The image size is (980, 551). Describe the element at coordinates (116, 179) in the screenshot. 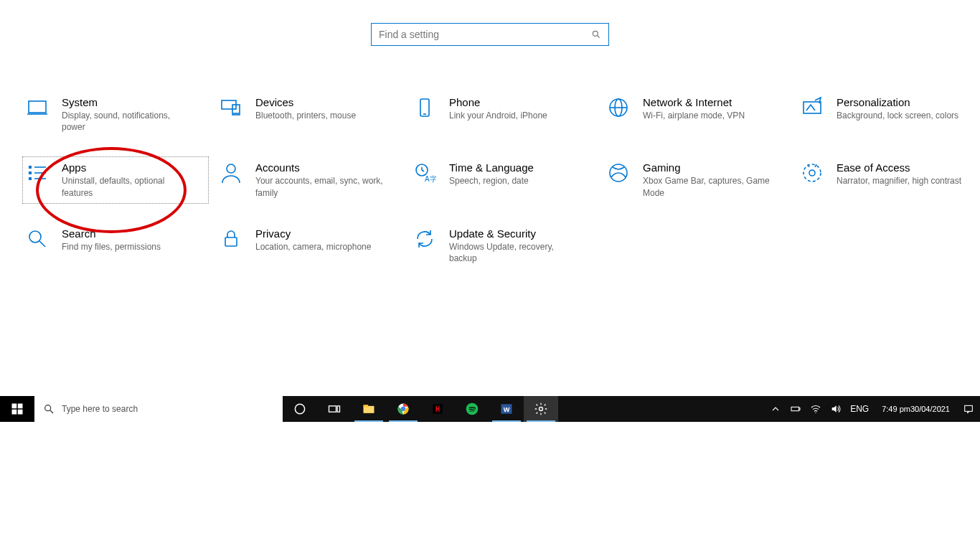

I see `tile-apps: AppsUninstall, defaults, optional featur…` at that location.